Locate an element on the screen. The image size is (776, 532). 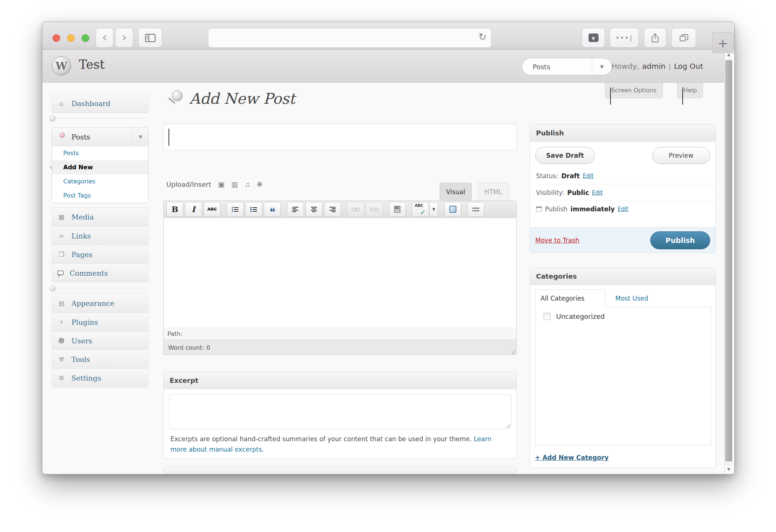
tab-html: HTML is located at coordinates (493, 192).